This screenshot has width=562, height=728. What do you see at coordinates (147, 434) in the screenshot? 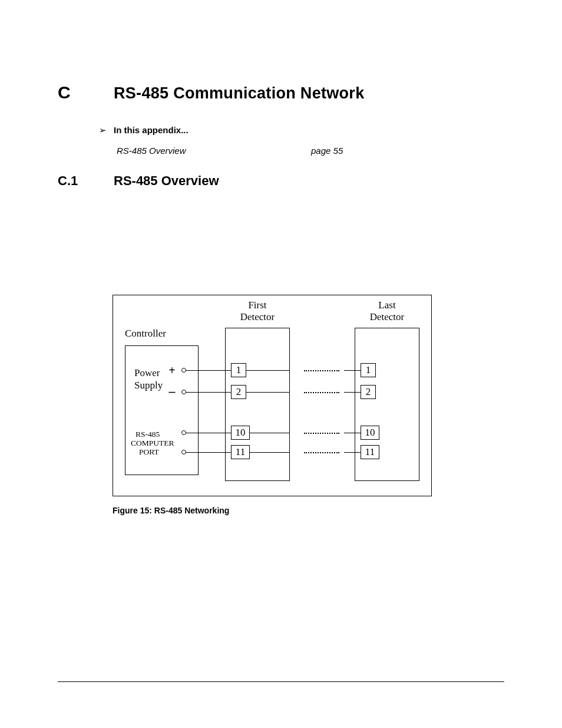
I see `port-line-1: RS-485` at bounding box center [147, 434].